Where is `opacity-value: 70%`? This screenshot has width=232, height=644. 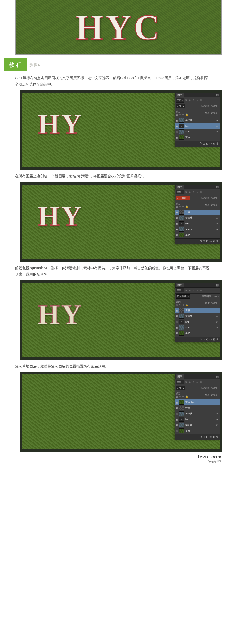
opacity-value: 70% is located at coordinates (215, 296).